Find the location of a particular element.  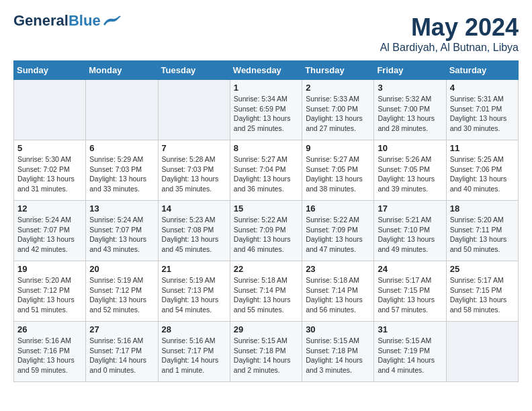

calendar-header-row: SundayMondayTuesdayWednesdayThursdayFrid… is located at coordinates (266, 71).